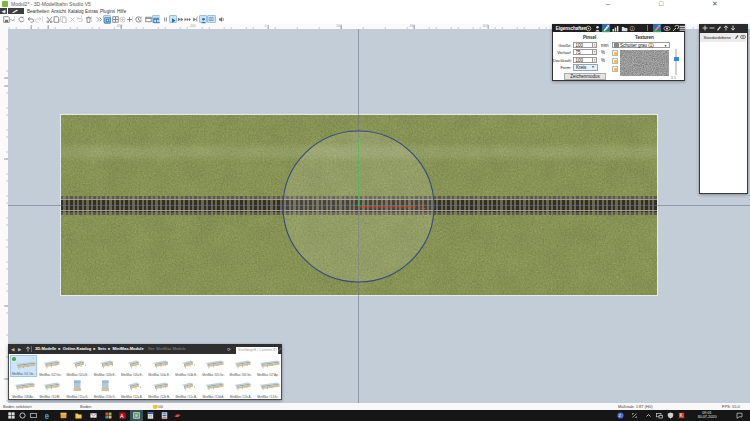 This screenshot has height=421, width=750. What do you see at coordinates (682, 416) in the screenshot?
I see `svg-text: K` at bounding box center [682, 416].